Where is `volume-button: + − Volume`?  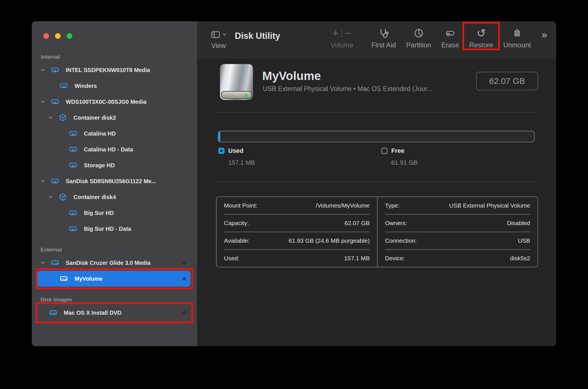 volume-button: + − Volume is located at coordinates (342, 38).